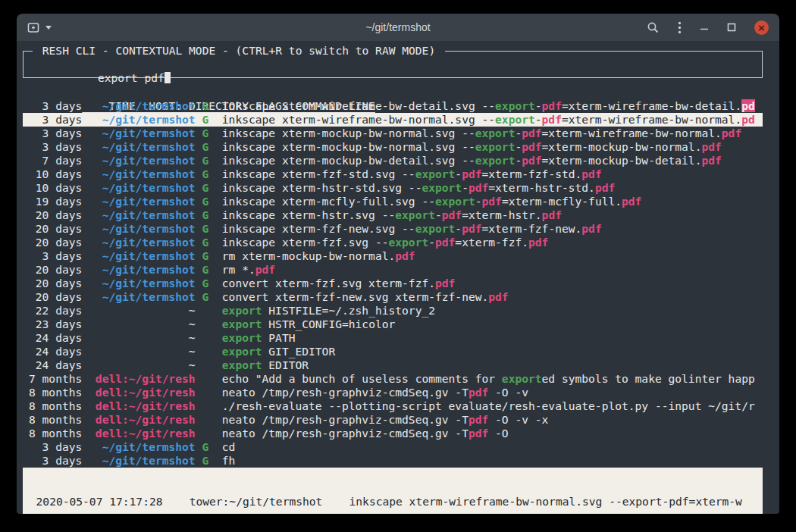 The height and width of the screenshot is (532, 796). I want to click on command-segment: HSTR_CONFIG=hicolor, so click(329, 324).